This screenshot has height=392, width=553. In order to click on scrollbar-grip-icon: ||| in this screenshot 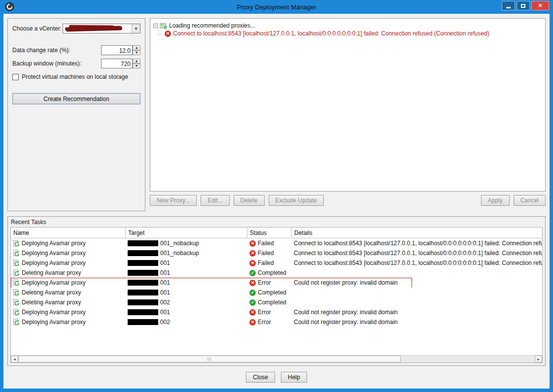, I will do `click(209, 359)`.